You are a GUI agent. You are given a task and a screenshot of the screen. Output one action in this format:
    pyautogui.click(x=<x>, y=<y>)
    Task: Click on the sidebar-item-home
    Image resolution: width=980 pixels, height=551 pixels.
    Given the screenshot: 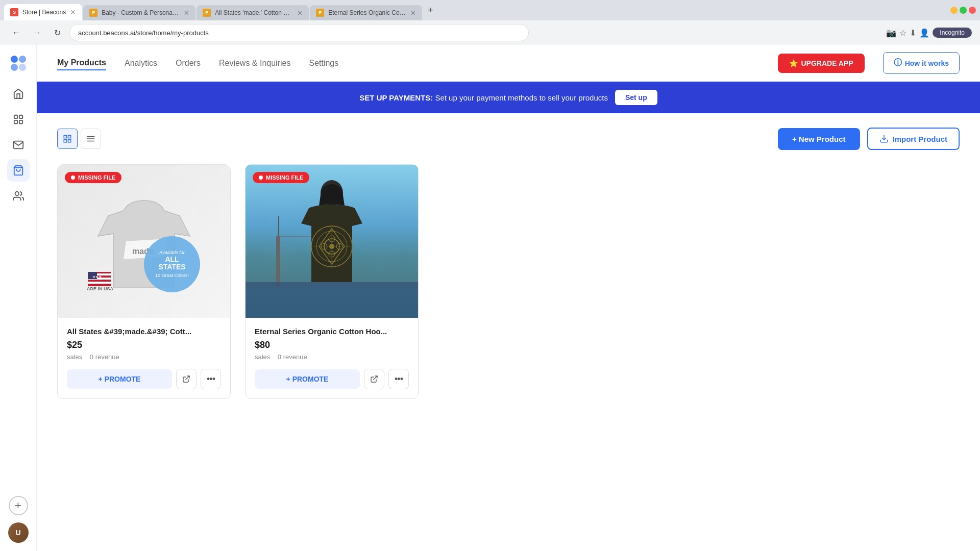 What is the action you would take?
    pyautogui.click(x=18, y=94)
    